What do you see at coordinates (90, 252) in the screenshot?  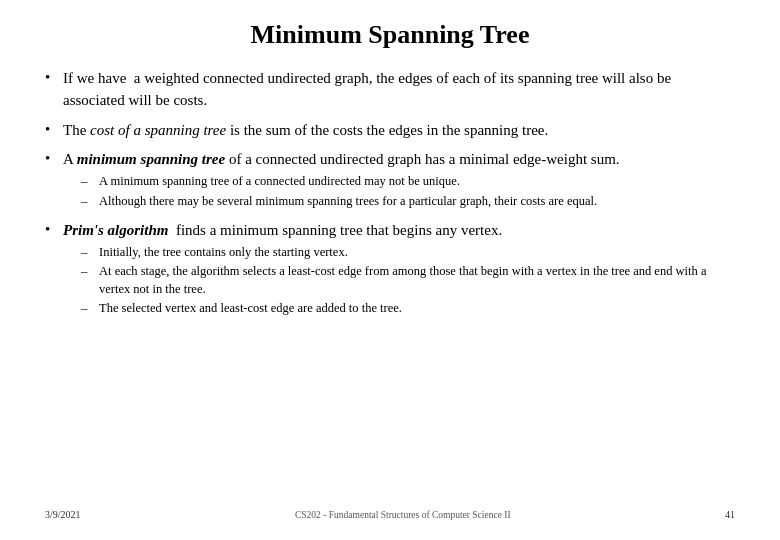 I see `sub-dash-4-1: –` at bounding box center [90, 252].